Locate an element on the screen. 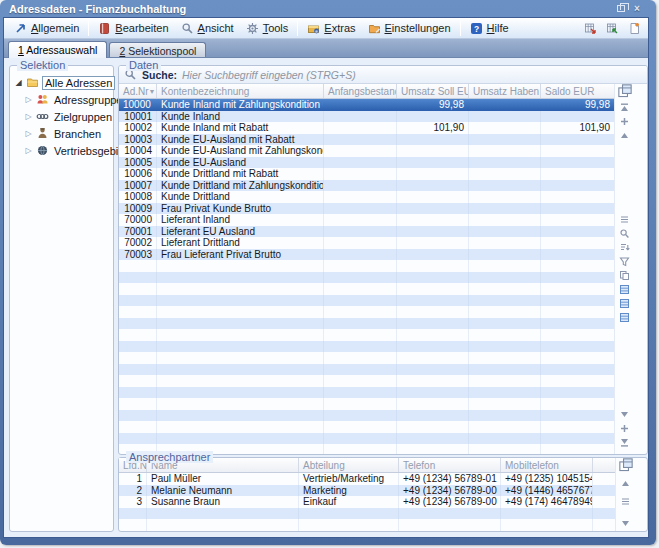 This screenshot has width=659, height=548. new-note-icon is located at coordinates (634, 28).